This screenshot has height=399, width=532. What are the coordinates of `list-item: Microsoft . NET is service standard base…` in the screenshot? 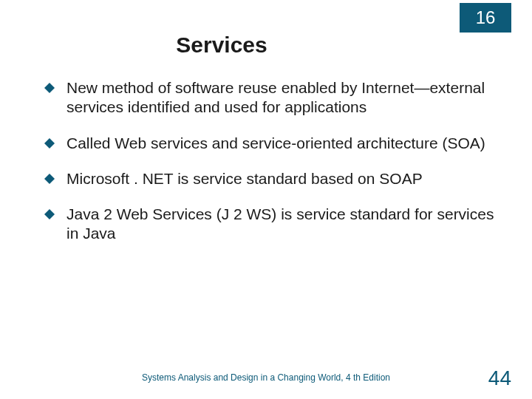 It's located at (273, 179).